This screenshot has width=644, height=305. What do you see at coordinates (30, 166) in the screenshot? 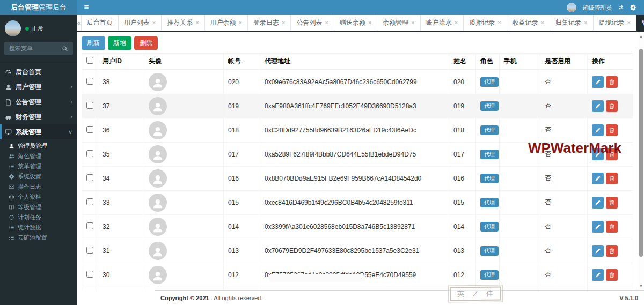
I see `sidebar-subitem-label: 菜单管理` at bounding box center [30, 166].